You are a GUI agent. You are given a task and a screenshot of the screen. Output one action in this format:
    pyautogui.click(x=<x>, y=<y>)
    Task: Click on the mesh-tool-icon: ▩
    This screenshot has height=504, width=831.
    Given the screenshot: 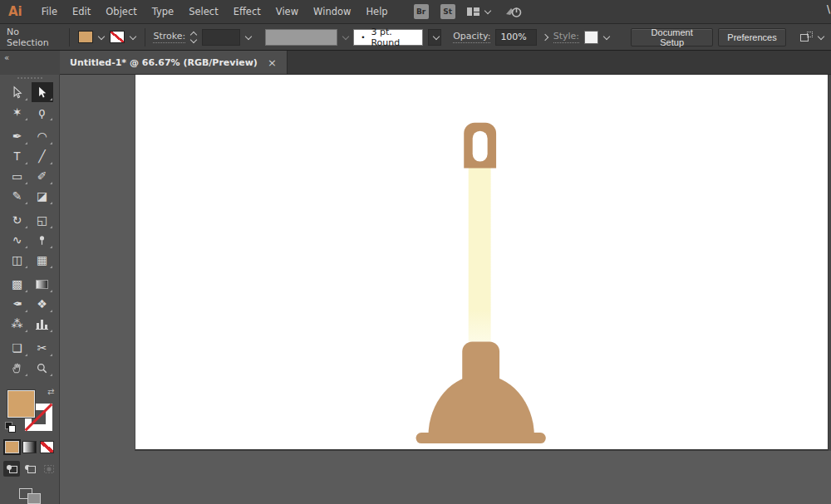 What is the action you would take?
    pyautogui.click(x=17, y=284)
    